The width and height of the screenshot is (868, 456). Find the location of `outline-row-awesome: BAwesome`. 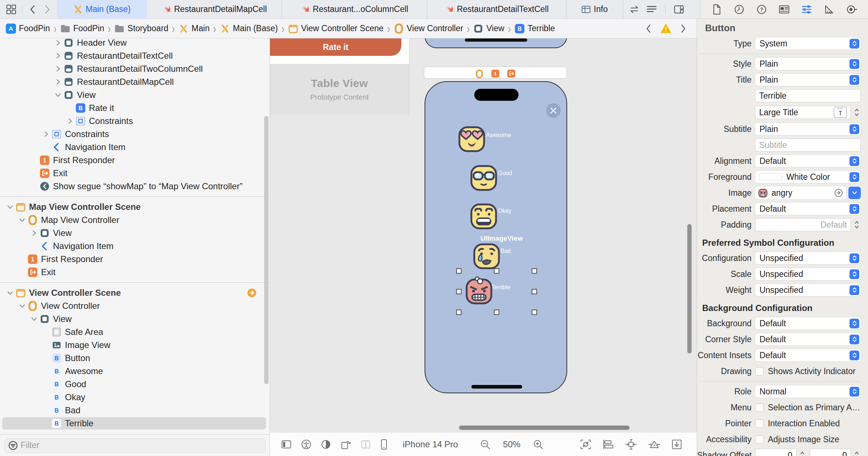

outline-row-awesome: BAwesome is located at coordinates (135, 371).